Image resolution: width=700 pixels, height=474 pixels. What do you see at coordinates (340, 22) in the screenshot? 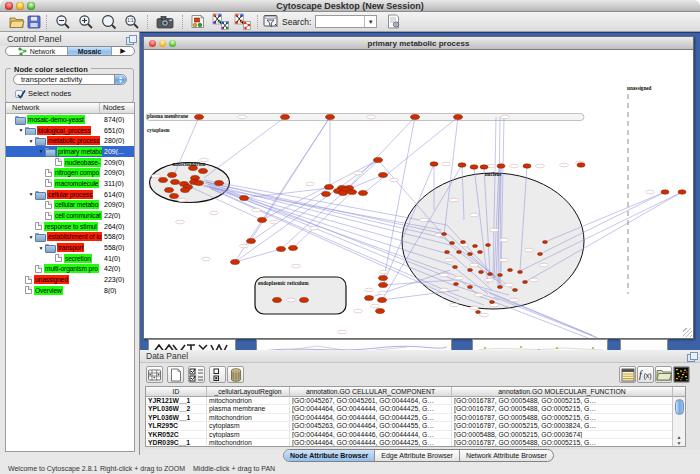
I see `search-input` at bounding box center [340, 22].